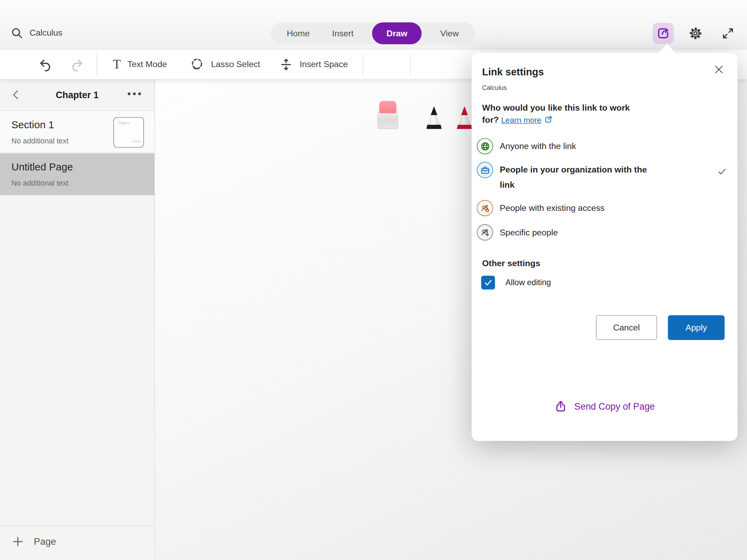 Image resolution: width=747 pixels, height=560 pixels. I want to click on option-label: People with existing access, so click(552, 208).